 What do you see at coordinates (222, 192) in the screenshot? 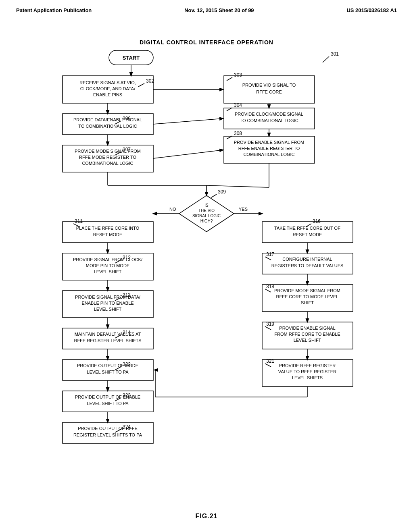
I see `svg-text: 309` at bounding box center [222, 192].